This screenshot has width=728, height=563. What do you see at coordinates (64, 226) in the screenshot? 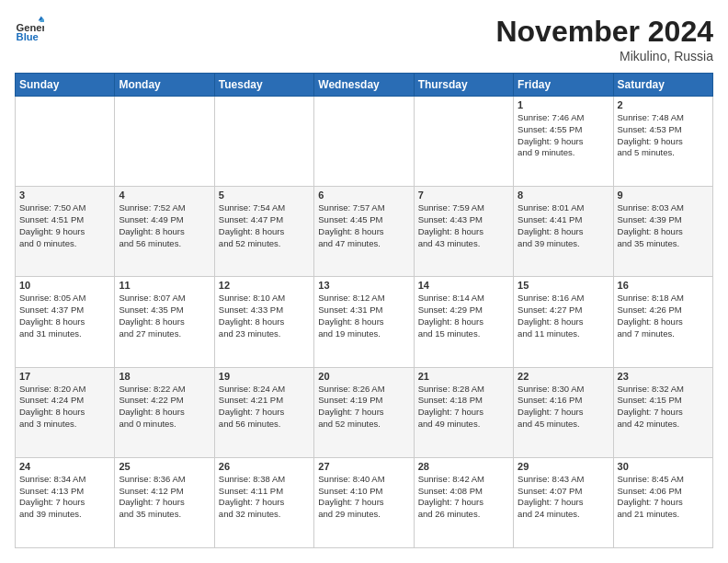
I see `day-info: Sunrise: 7:50 AMSunset: 4:51 PMDaylight:…` at bounding box center [64, 226].